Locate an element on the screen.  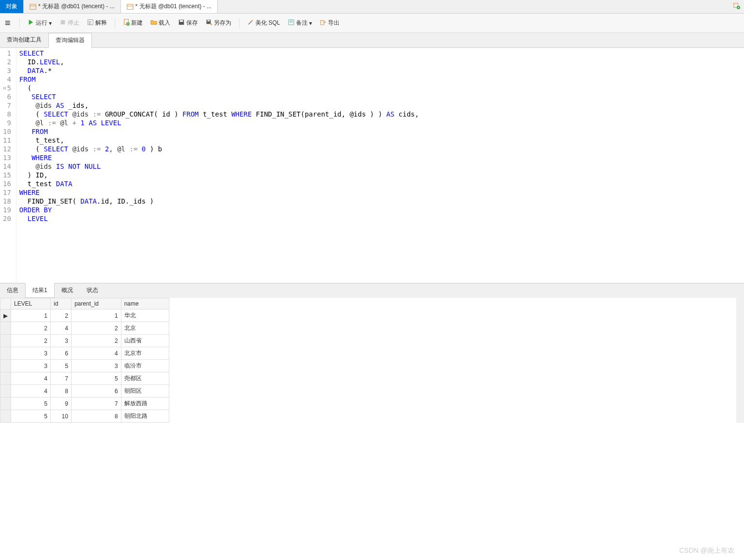
add-tab-button is located at coordinates (737, 7).